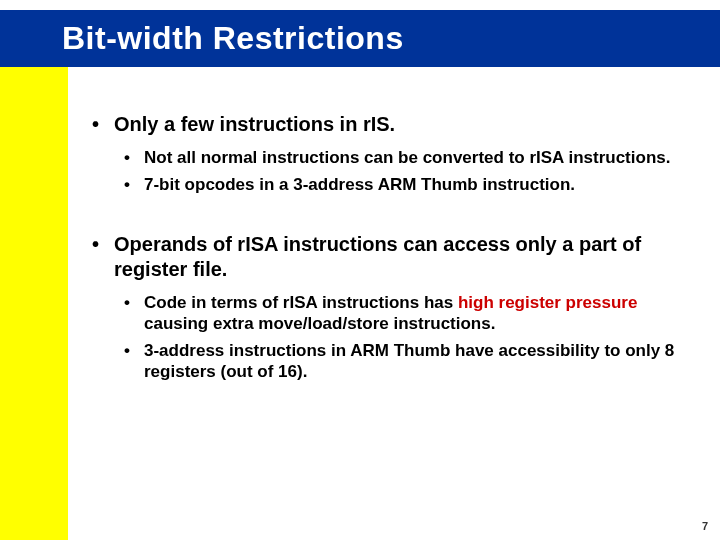 This screenshot has height=540, width=720. What do you see at coordinates (407, 158) in the screenshot?
I see `bullet-text: Not all normal instructions can be conve…` at bounding box center [407, 158].